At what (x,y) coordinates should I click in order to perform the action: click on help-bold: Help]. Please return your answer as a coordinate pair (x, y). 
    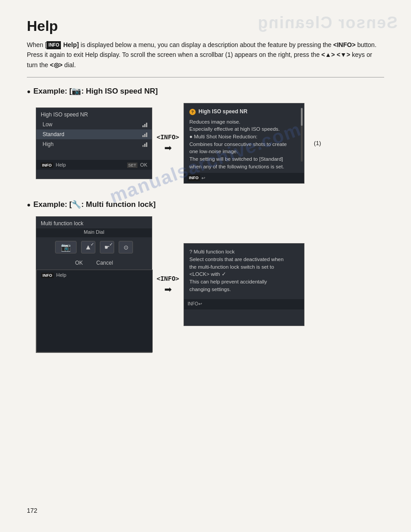
    Looking at the image, I should click on (70, 45).